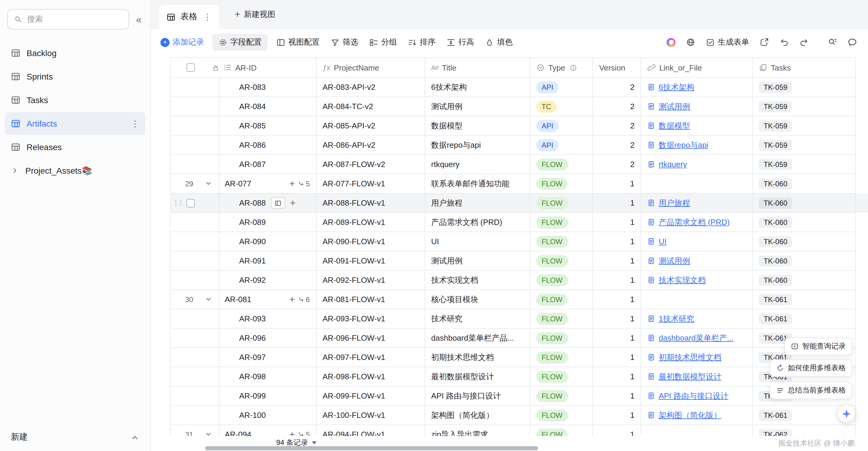 This screenshot has width=868, height=451. What do you see at coordinates (268, 261) in the screenshot?
I see `cell-ar-id: AR-091 +` at bounding box center [268, 261].